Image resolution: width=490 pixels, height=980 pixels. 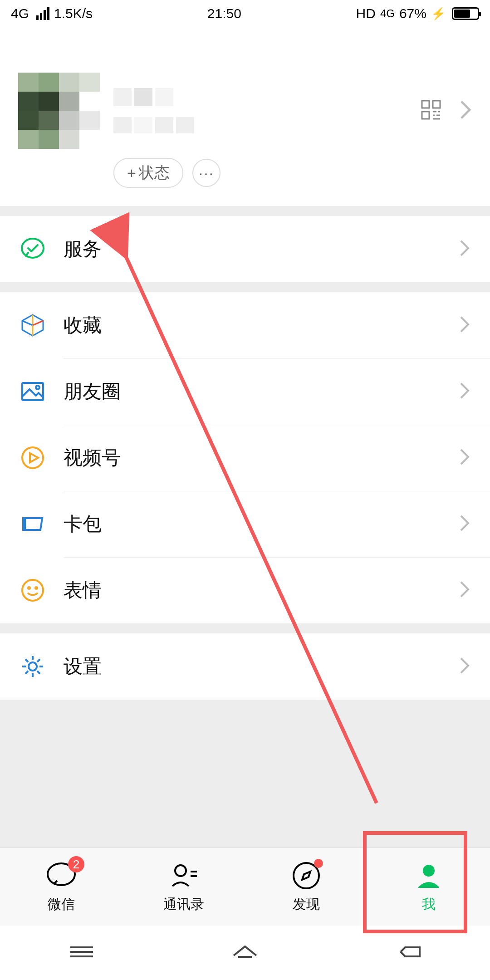 What do you see at coordinates (245, 524) in the screenshot?
I see `menu-item-cards: 卡包` at bounding box center [245, 524].